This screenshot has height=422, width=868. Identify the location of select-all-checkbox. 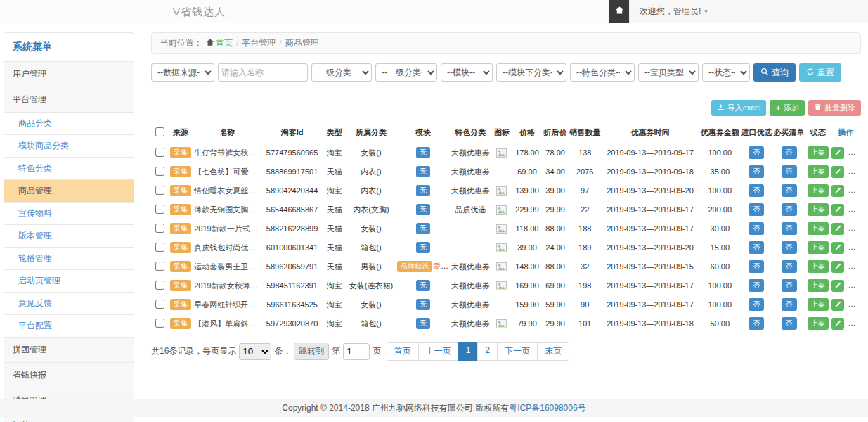
(160, 132).